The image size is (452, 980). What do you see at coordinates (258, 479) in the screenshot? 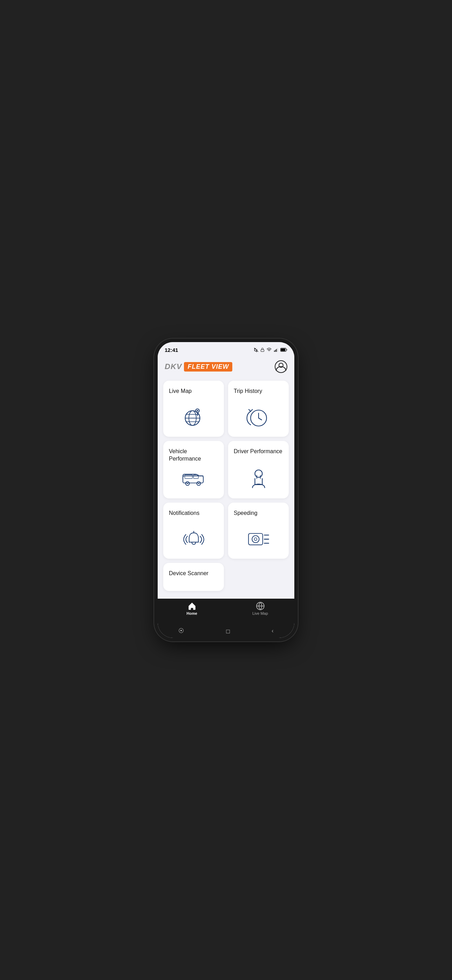
I see `driver-performance-icon-container` at bounding box center [258, 479].